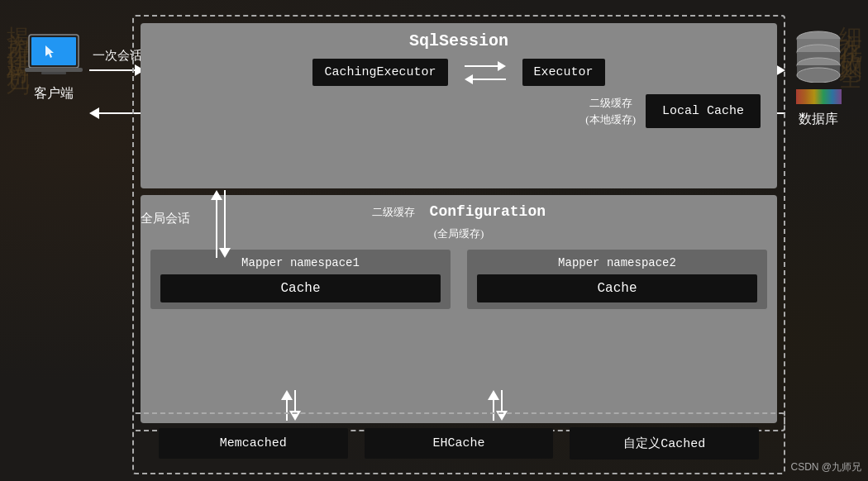 This screenshot has height=481, width=868. I want to click on config-cn-label: 二级缓存, so click(393, 212).